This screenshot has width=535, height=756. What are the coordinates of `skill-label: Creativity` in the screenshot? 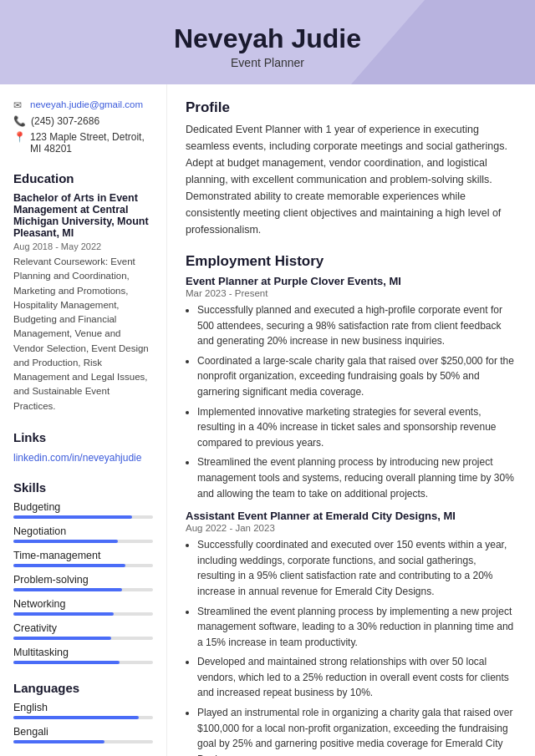 It's located at (84, 628).